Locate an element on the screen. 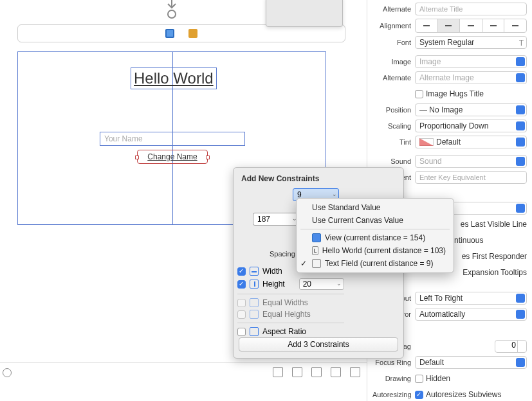  height-checkbox is located at coordinates (242, 284).